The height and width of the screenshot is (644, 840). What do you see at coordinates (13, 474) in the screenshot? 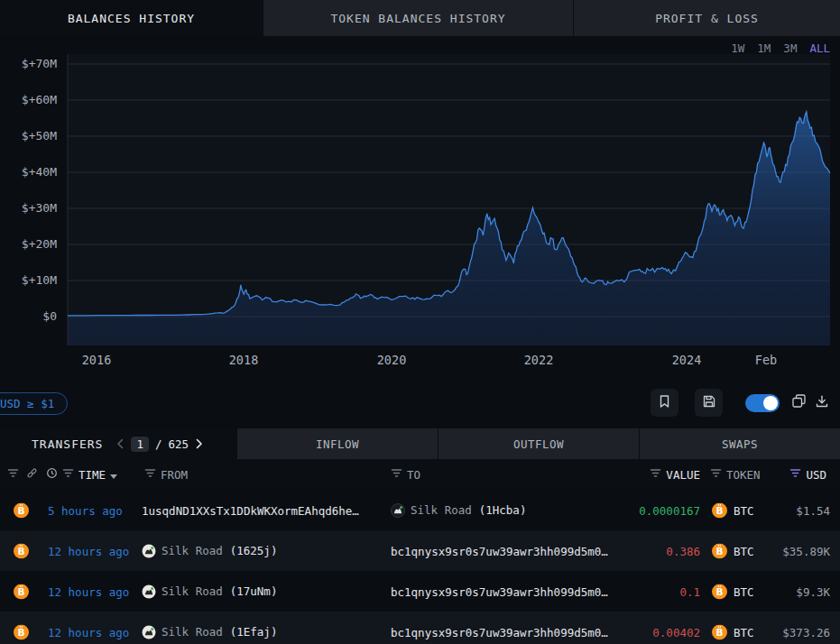
I see `filter-icon` at bounding box center [13, 474].